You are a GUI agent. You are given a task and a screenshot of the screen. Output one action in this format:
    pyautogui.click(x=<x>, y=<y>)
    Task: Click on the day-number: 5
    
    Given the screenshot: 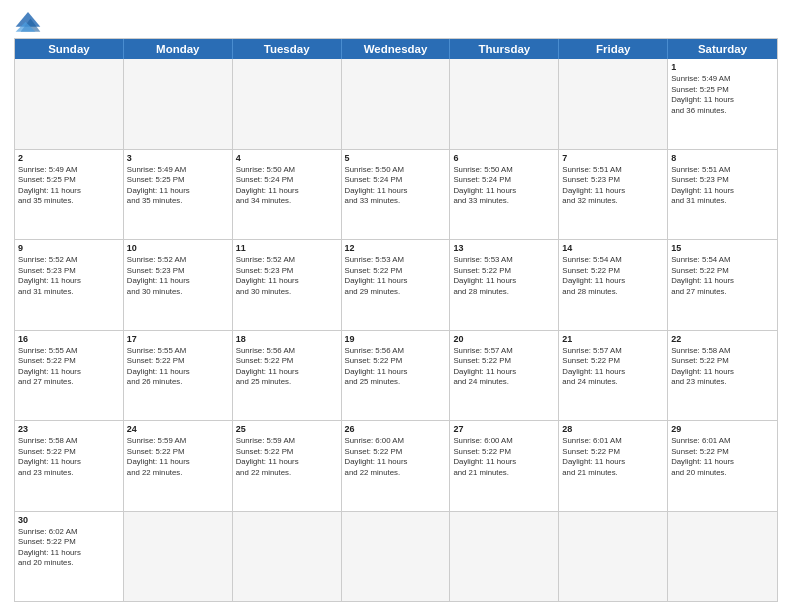 What is the action you would take?
    pyautogui.click(x=396, y=158)
    